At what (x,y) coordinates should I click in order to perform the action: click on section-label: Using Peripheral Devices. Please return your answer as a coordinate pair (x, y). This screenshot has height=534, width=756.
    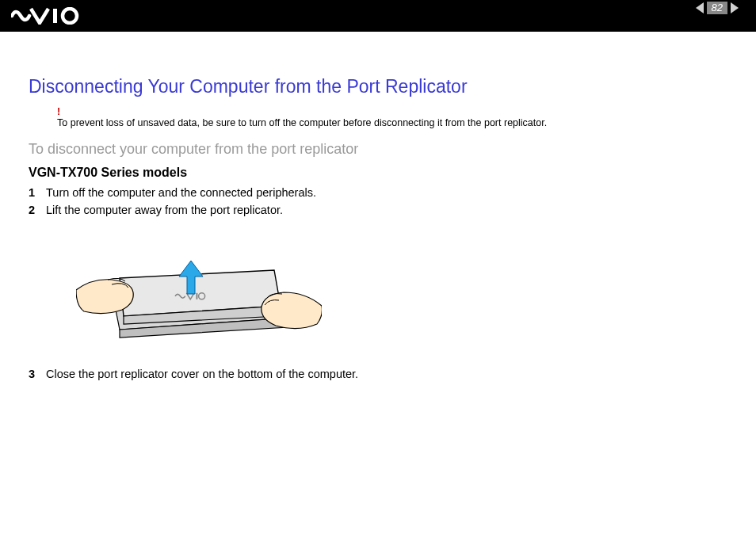
    Looking at the image, I should click on (670, 23).